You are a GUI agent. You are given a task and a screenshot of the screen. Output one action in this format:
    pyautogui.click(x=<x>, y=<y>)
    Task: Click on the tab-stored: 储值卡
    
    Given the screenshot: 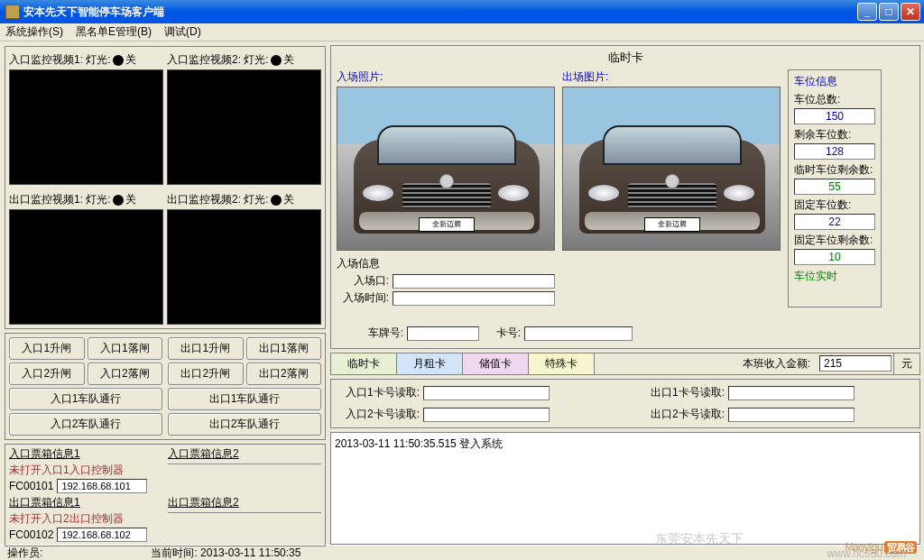 What is the action you would take?
    pyautogui.click(x=496, y=364)
    